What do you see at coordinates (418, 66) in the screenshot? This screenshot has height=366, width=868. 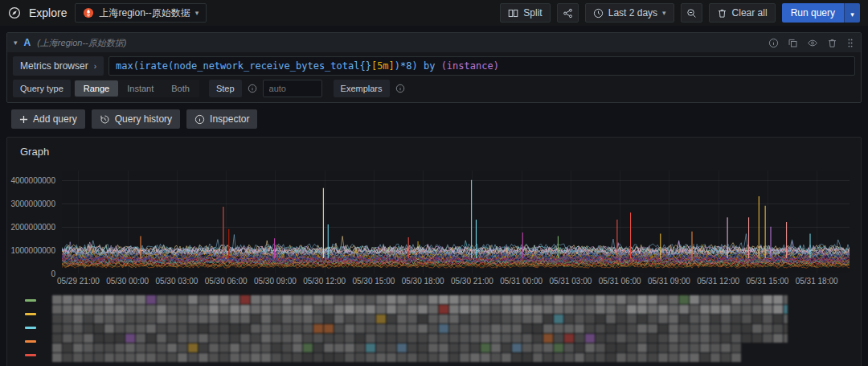 I see `promql-token: )*8) by` at bounding box center [418, 66].